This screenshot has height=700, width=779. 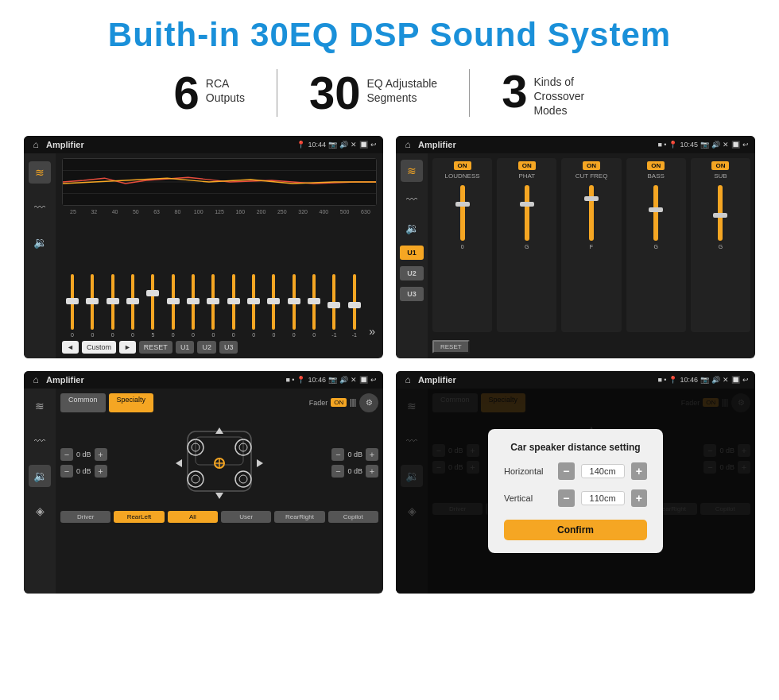 I want to click on eq-arrows: », so click(x=372, y=331).